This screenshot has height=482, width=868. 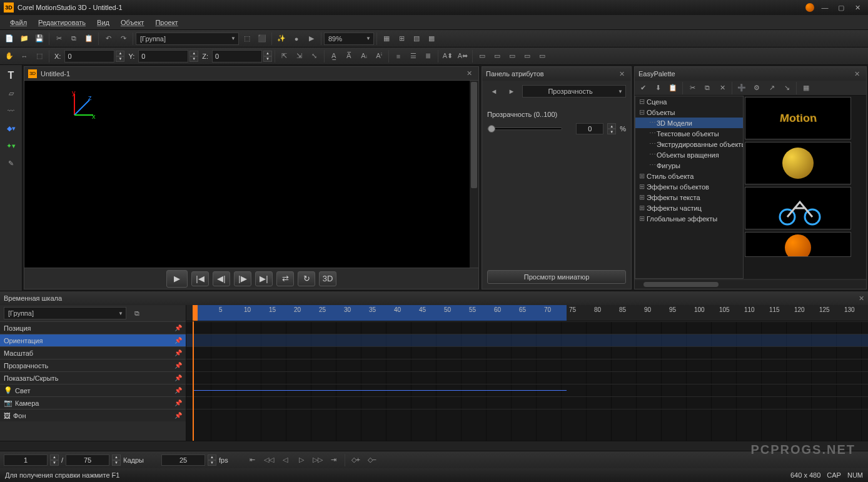 I want to click on ep-import-icon: ↘, so click(x=787, y=88).